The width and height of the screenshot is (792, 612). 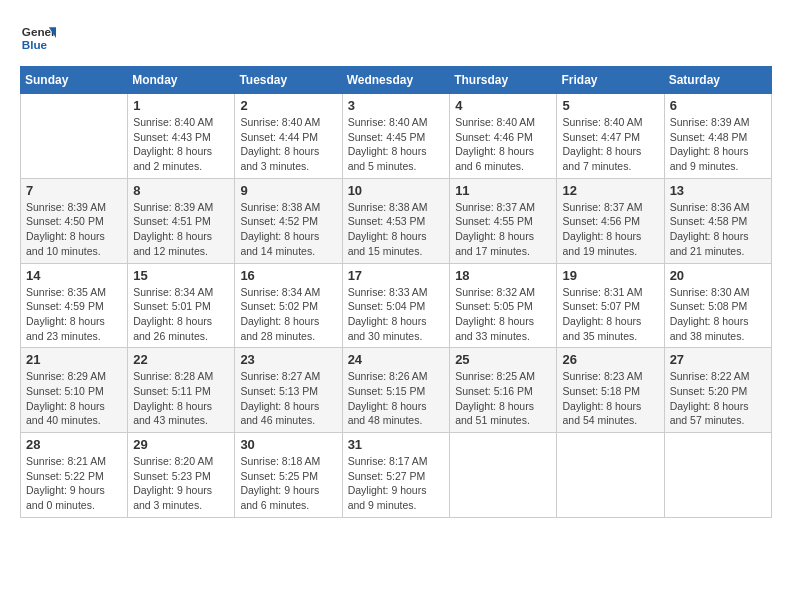 I want to click on day-number: 27, so click(x=718, y=360).